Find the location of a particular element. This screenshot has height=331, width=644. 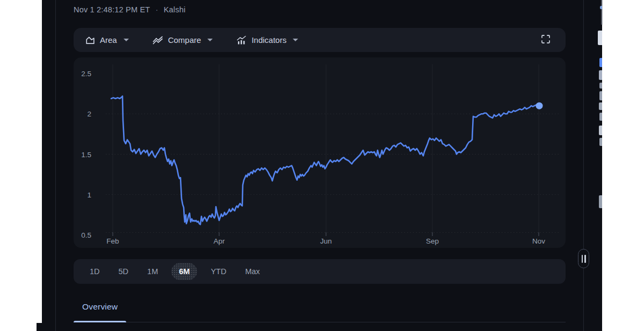

range-button-1m: 1M is located at coordinates (153, 271).